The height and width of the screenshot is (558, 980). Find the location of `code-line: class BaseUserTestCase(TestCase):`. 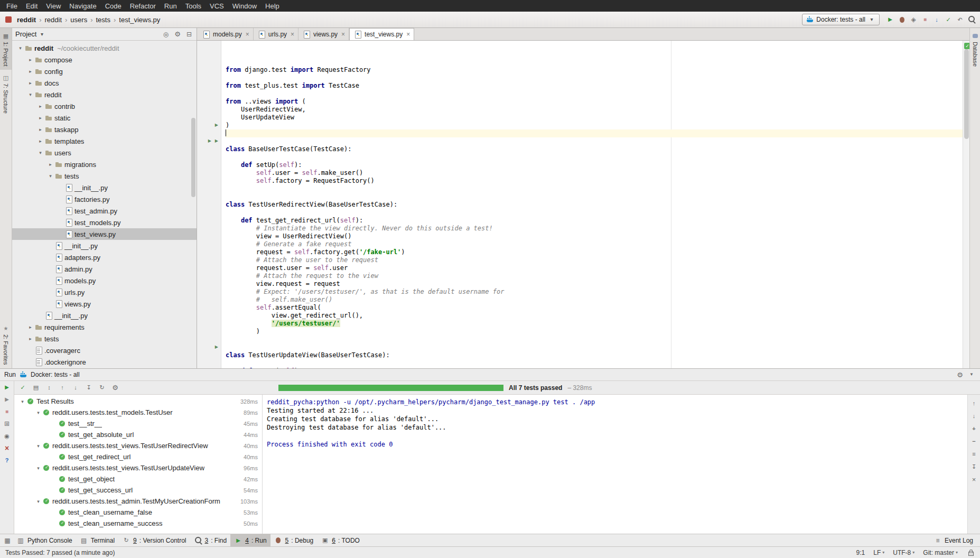

code-line: class BaseUserTestCase(TestCase): is located at coordinates (594, 149).